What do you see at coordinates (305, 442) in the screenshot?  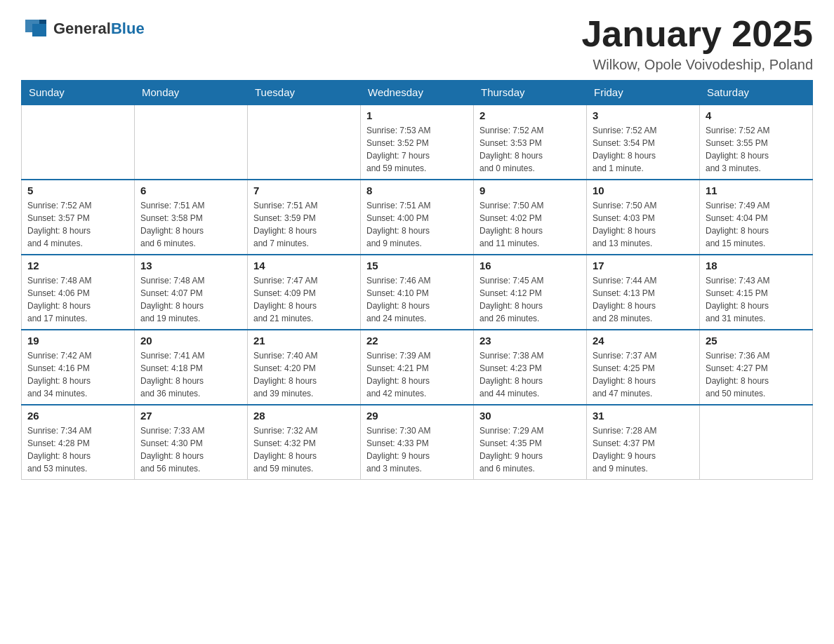 I see `day-cell-4-2: 28Sunrise: 7:32 AM Sunset: 4:32 PM Dayli…` at bounding box center [305, 442].